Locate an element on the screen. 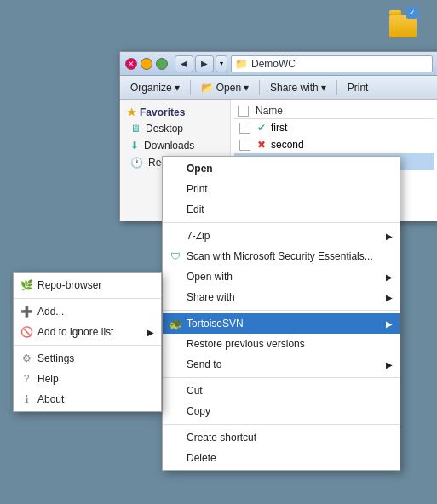  folder-icon: ✓ is located at coordinates (403, 22).